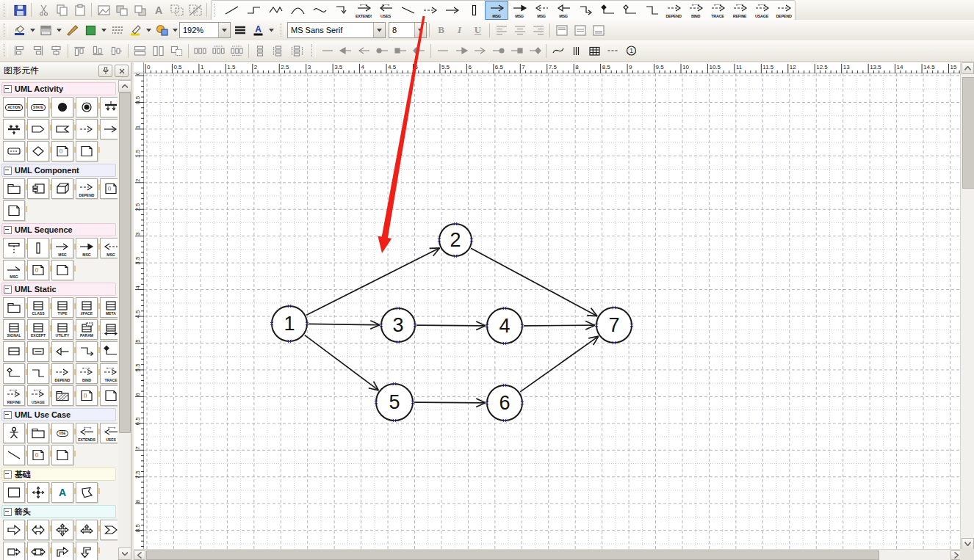 The height and width of the screenshot is (560, 974). Describe the element at coordinates (87, 530) in the screenshot. I see `shape-tri-arrow` at that location.